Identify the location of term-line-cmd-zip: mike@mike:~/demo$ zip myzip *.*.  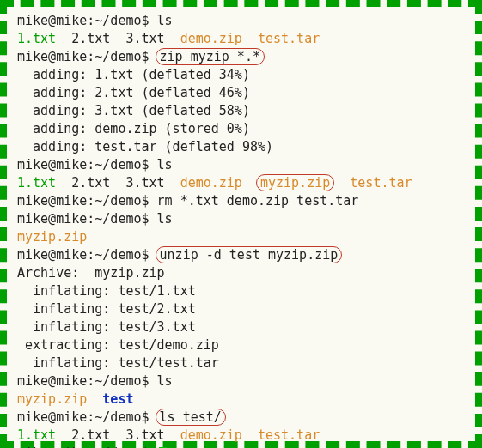
(241, 57).